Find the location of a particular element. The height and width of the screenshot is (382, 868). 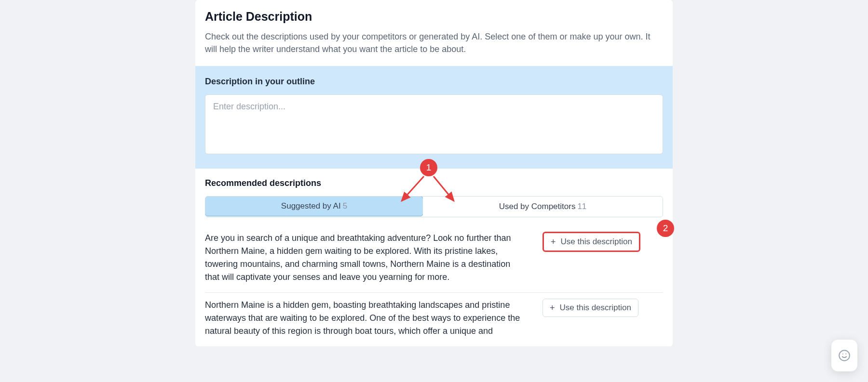

description-text: Are you in search of a unique and breath… is located at coordinates (364, 258).